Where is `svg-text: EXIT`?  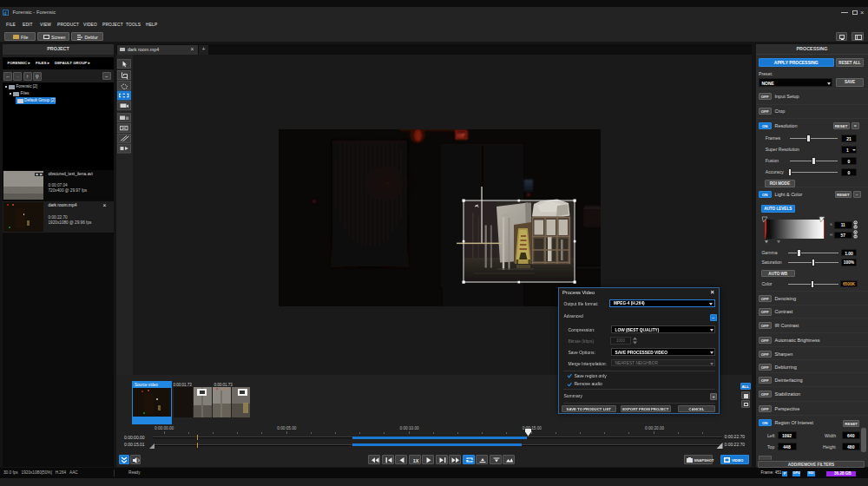 svg-text: EXIT is located at coordinates (462, 135).